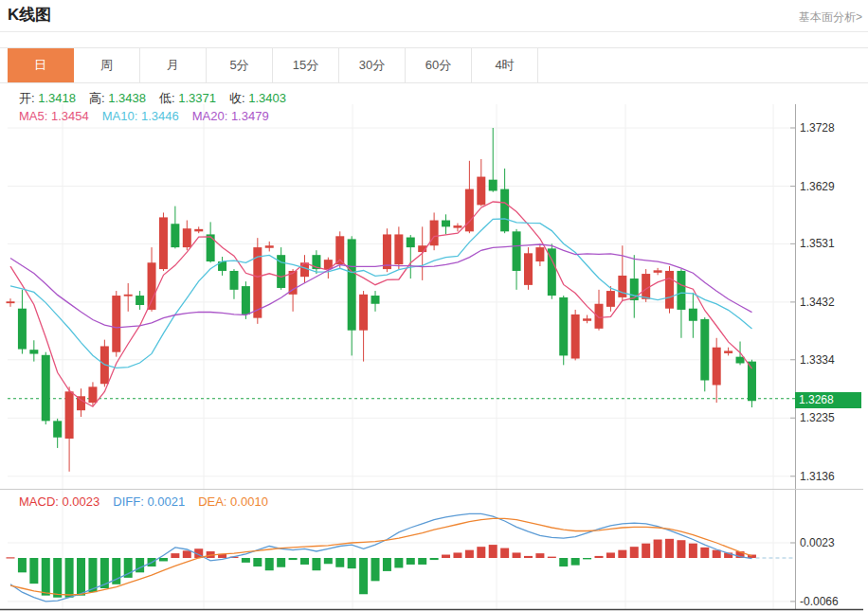 The image size is (868, 611). What do you see at coordinates (41, 502) in the screenshot?
I see `legend-label: MACD:` at bounding box center [41, 502].